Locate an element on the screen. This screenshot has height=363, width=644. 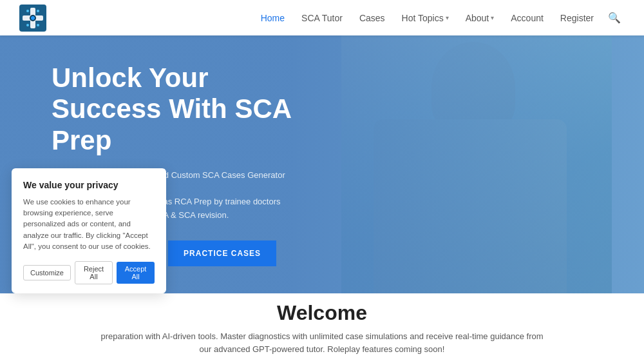
nav-item-about: About ▾ is located at coordinates (480, 18).